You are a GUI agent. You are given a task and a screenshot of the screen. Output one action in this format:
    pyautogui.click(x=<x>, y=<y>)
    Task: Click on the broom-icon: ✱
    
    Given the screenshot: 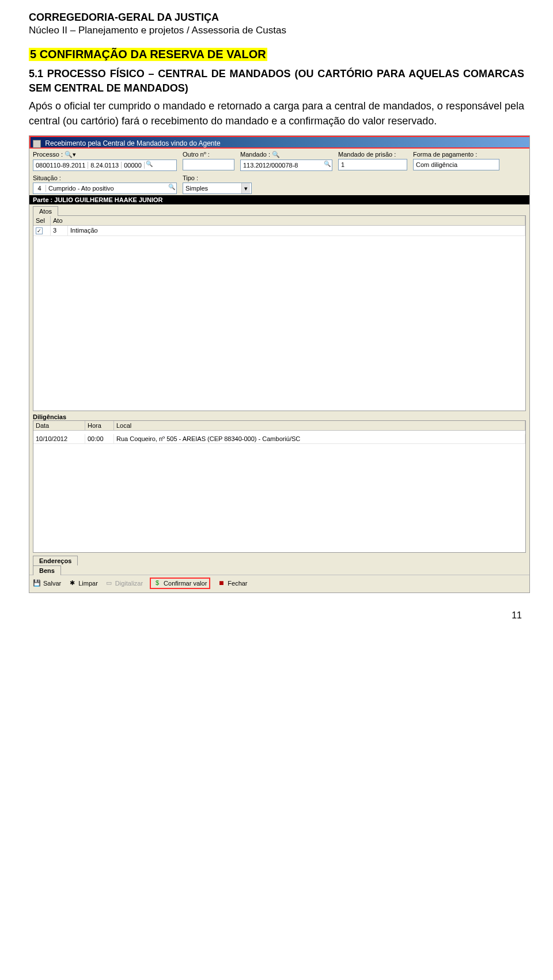 What is the action you would take?
    pyautogui.click(x=72, y=583)
    